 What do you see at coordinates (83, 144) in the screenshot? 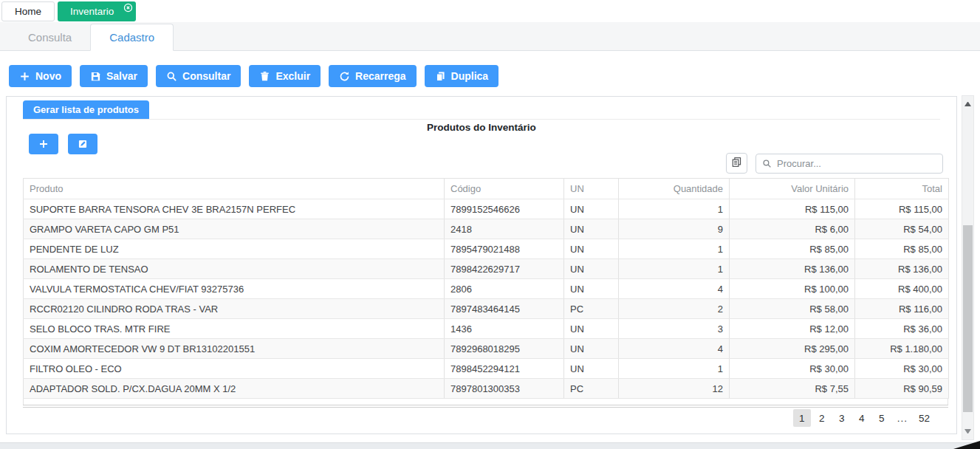
I see `edit-row-button` at bounding box center [83, 144].